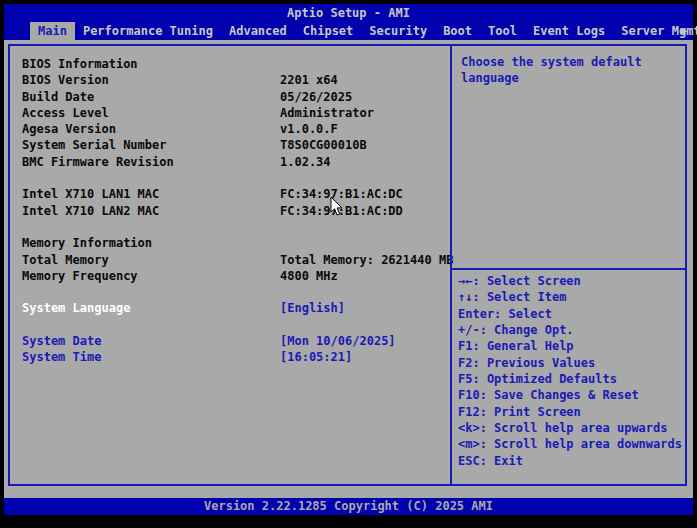 The width and height of the screenshot is (697, 528). What do you see at coordinates (348, 506) in the screenshot?
I see `version-footer: Version 2.22.1285 Copyright (C) 2025 AMI` at bounding box center [348, 506].